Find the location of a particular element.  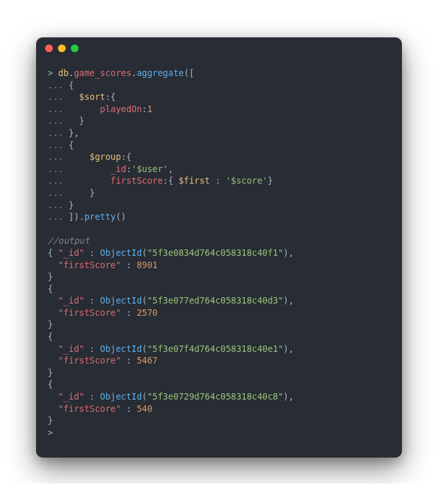

code-line: > db.game_scores.aggregate([ is located at coordinates (219, 73).